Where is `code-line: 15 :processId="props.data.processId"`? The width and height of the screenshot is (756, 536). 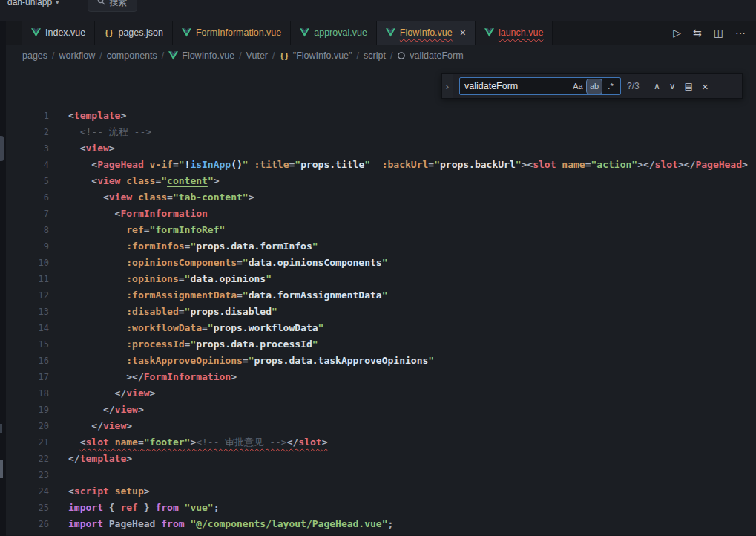 code-line: 15 :processId="props.data.processId" is located at coordinates (378, 344).